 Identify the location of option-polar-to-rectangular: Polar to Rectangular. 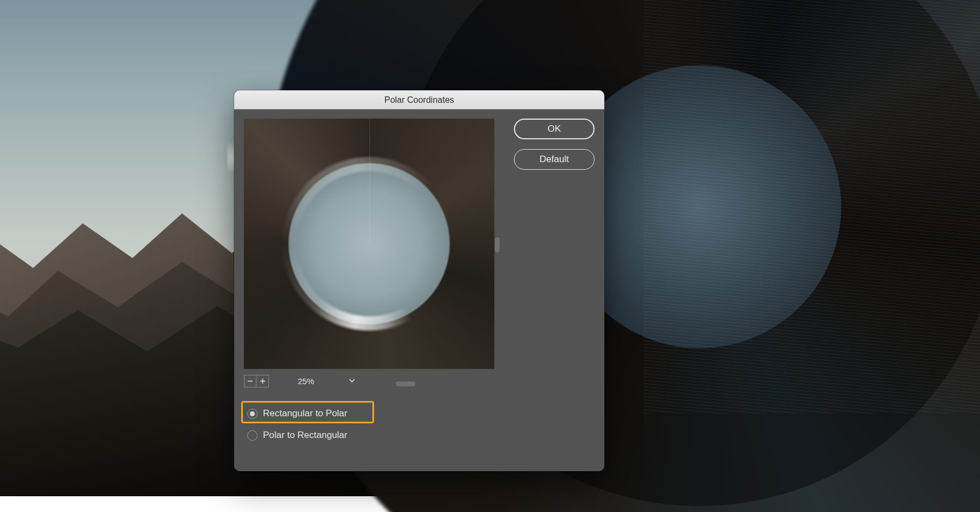
(296, 435).